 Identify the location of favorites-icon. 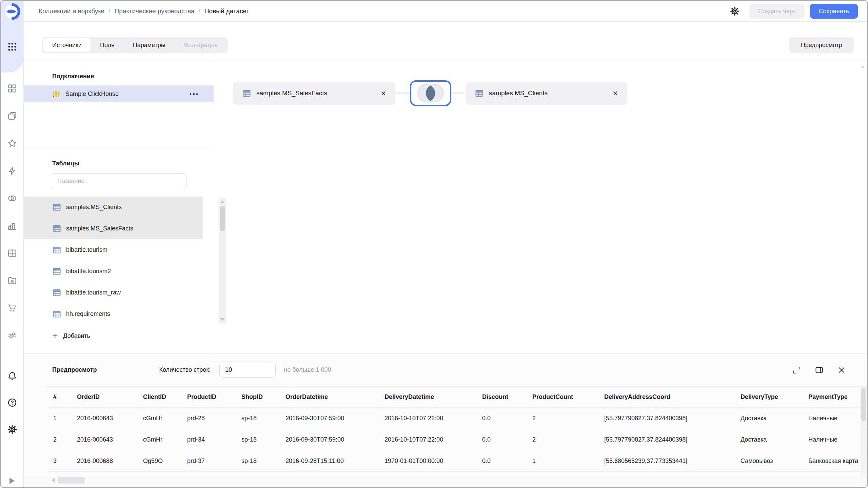
(12, 143).